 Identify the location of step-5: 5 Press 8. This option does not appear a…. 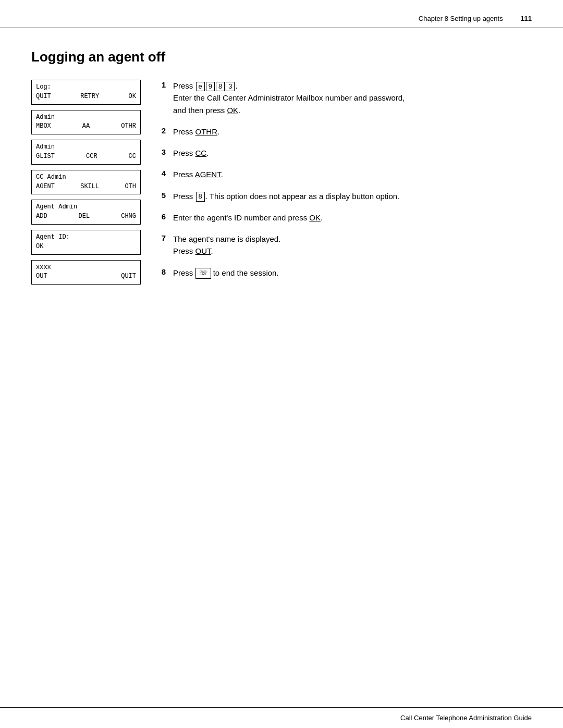
(344, 196).